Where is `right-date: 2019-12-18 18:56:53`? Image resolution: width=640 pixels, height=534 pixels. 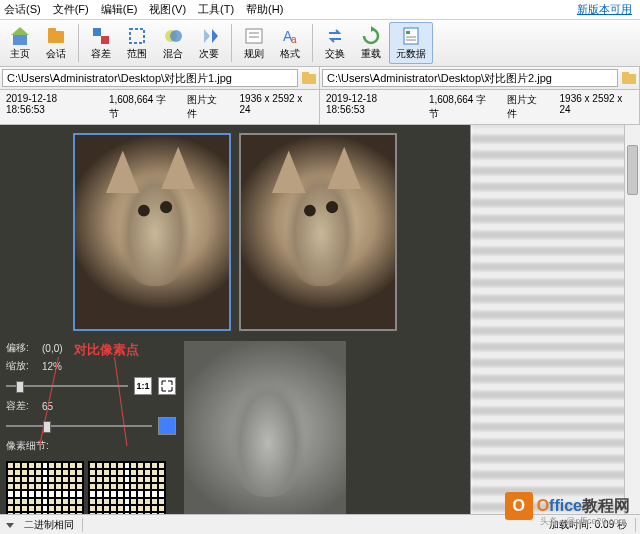
right-date: 2019-12-18 18:56:53 is located at coordinates (370, 107).